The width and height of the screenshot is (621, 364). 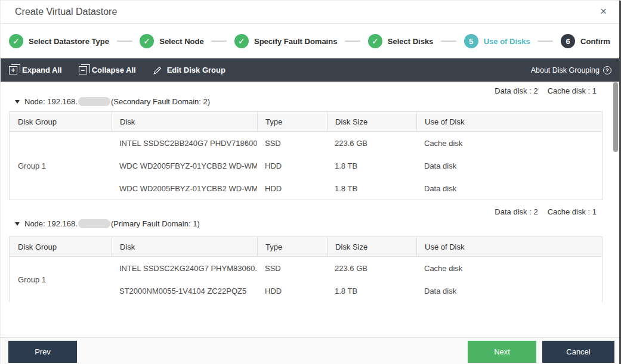 What do you see at coordinates (13, 70) in the screenshot?
I see `expand-all-icon: +` at bounding box center [13, 70].